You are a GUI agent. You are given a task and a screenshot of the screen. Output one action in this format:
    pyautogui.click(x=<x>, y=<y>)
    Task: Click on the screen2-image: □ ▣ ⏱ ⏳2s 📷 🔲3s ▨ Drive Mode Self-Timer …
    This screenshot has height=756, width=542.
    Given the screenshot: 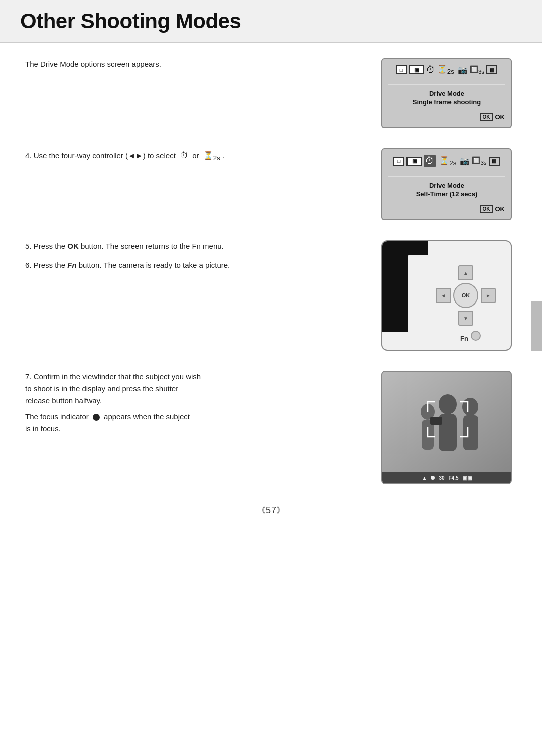 What is the action you would take?
    pyautogui.click(x=447, y=185)
    